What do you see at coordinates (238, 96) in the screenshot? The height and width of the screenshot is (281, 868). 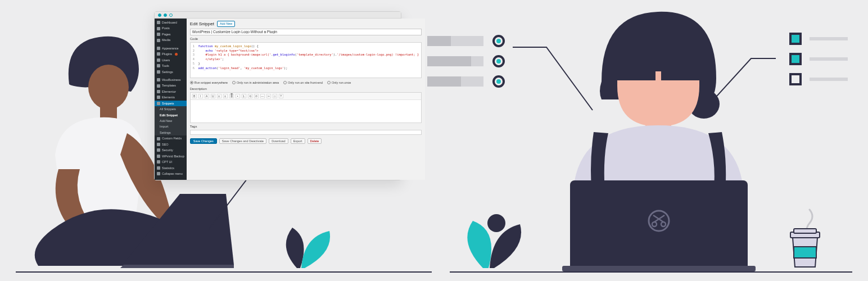 I see `toolbar-button: •` at bounding box center [238, 96].